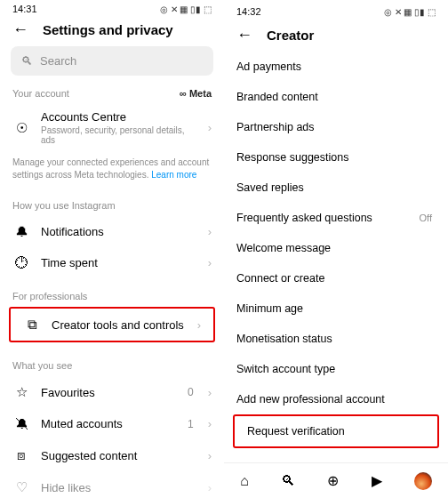  Describe the element at coordinates (190, 424) in the screenshot. I see `muted-count: 1` at that location.